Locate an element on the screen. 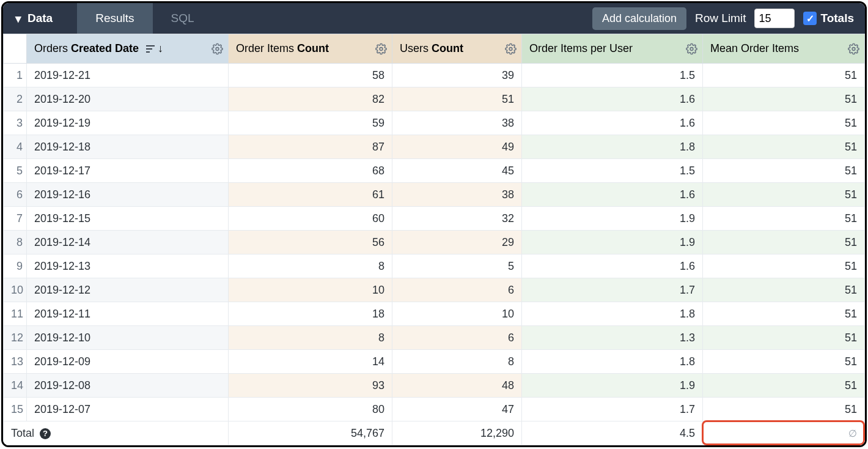  tab-sql: SQL is located at coordinates (183, 18).